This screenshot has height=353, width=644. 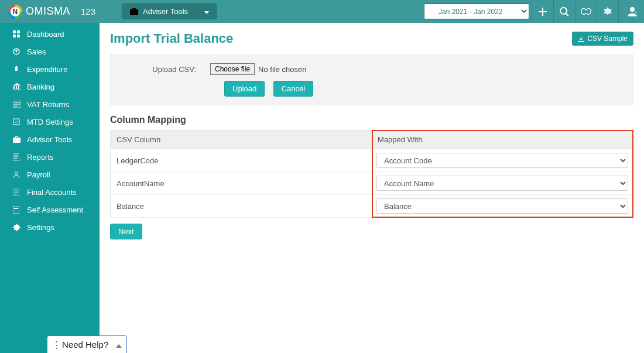 I want to click on handshake-button, so click(x=585, y=12).